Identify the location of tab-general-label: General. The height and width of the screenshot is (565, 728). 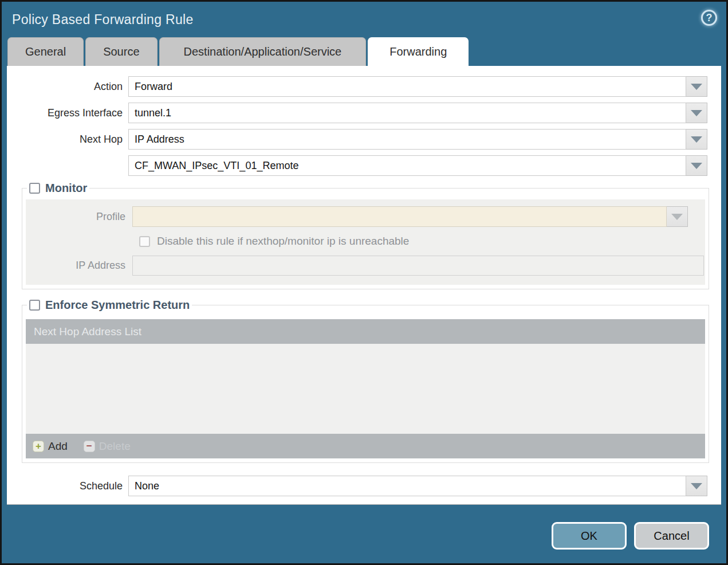
(46, 52).